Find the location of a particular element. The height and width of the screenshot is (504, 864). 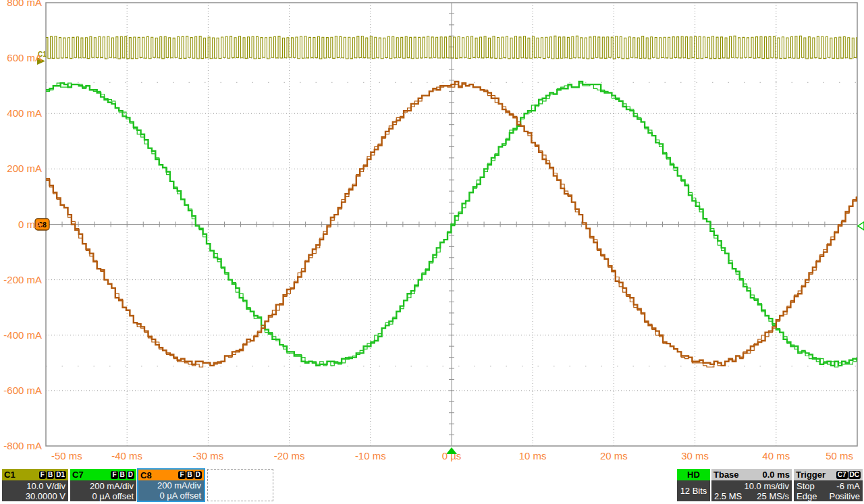

trigger-coupling-badge: DC is located at coordinates (855, 475).